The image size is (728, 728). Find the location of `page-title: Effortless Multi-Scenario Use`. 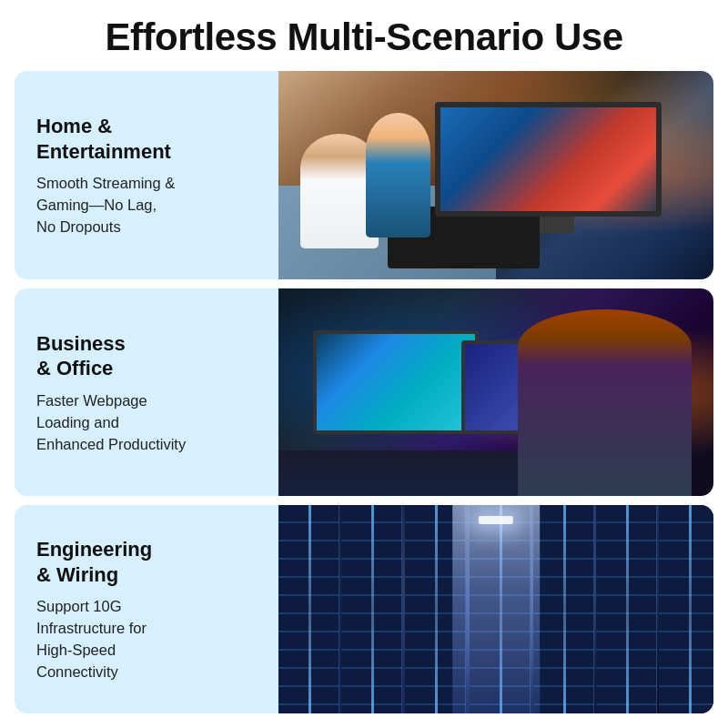

page-title: Effortless Multi-Scenario Use is located at coordinates (364, 37).